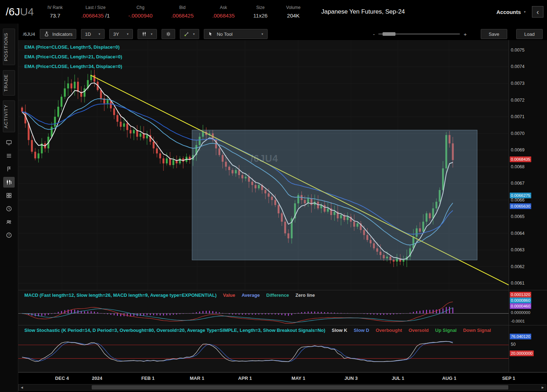 The width and height of the screenshot is (547, 392). What do you see at coordinates (95, 16) in the screenshot?
I see `stat-value: .0068435 /1` at bounding box center [95, 16].